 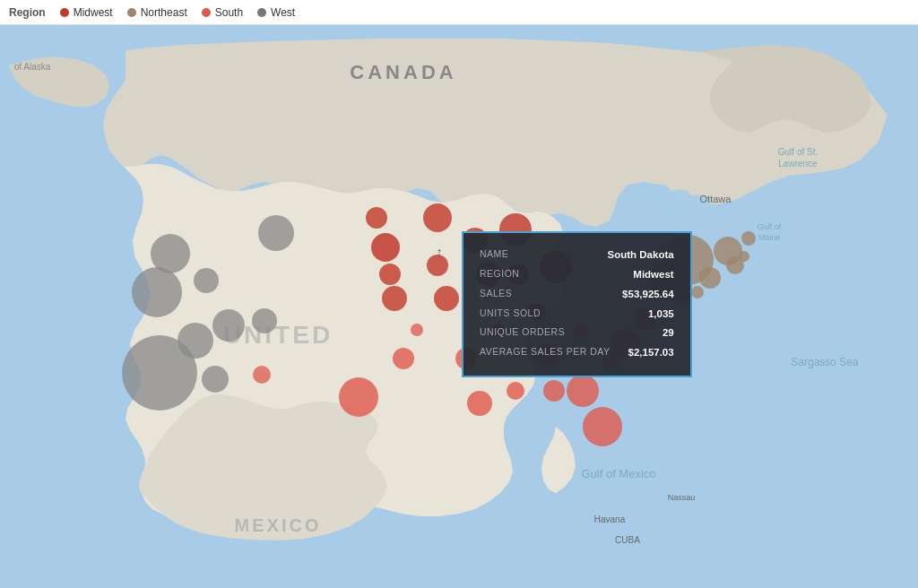 What do you see at coordinates (390, 274) in the screenshot?
I see `bubble-nebraska-midwest` at bounding box center [390, 274].